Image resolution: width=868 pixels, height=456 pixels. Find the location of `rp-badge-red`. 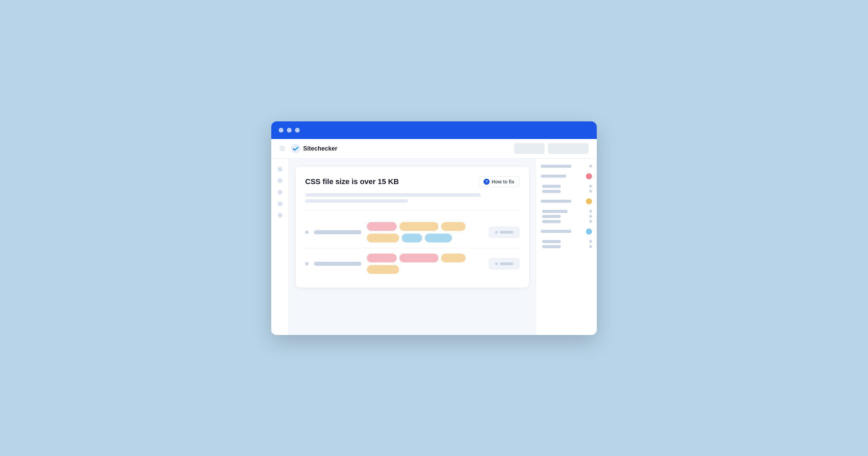

rp-badge-red is located at coordinates (589, 176).